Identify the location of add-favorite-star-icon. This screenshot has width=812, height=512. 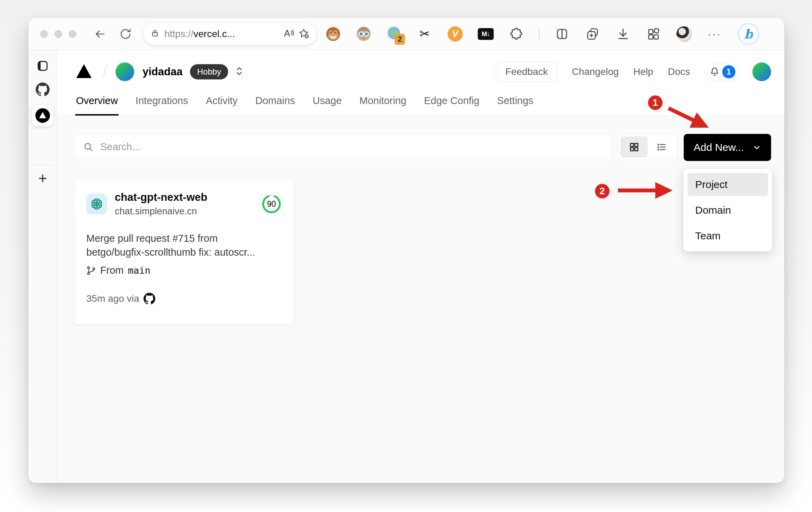
(304, 34).